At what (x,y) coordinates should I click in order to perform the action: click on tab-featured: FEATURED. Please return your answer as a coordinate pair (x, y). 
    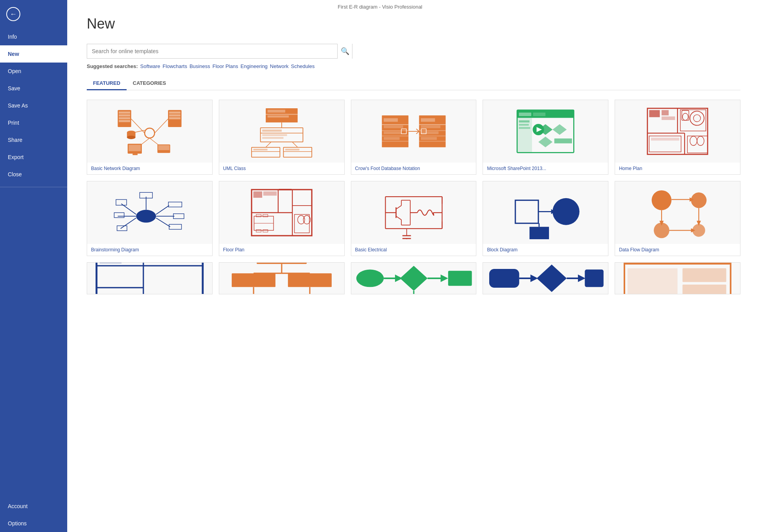
    Looking at the image, I should click on (107, 84).